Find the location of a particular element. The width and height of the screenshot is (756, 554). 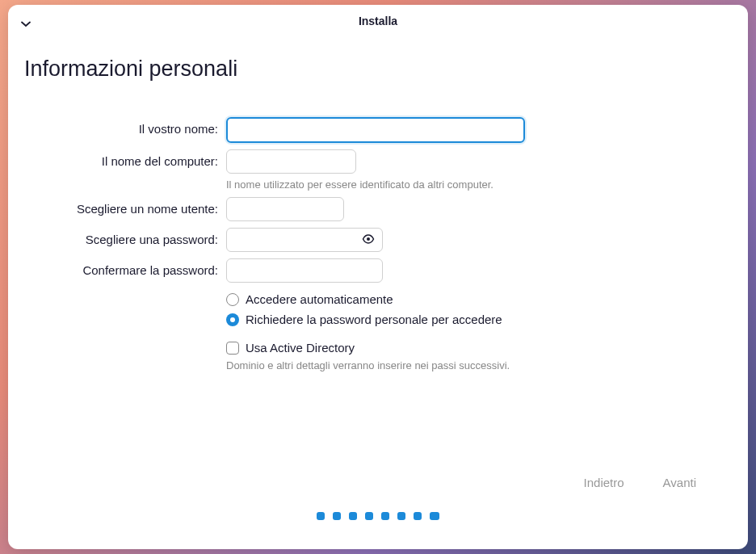

password-input is located at coordinates (304, 240).